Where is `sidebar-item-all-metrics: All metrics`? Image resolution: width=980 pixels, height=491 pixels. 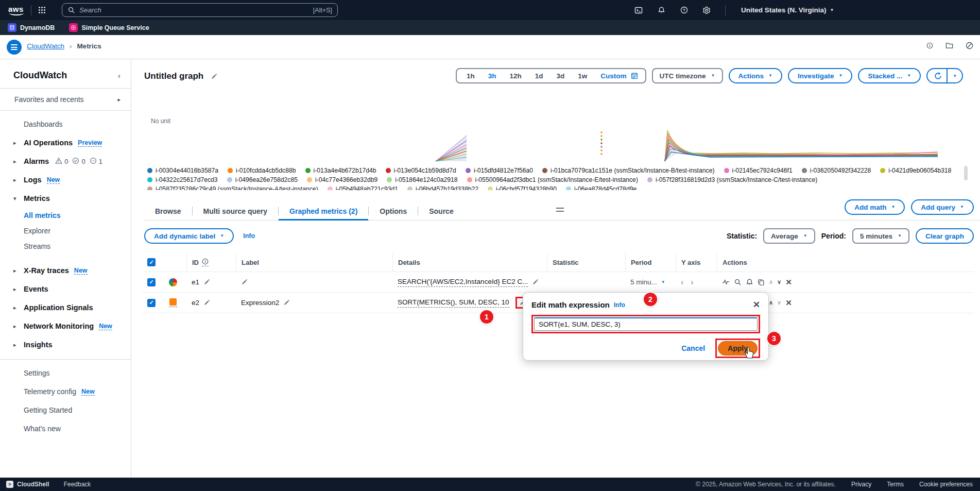
sidebar-item-all-metrics: All metrics is located at coordinates (65, 215).